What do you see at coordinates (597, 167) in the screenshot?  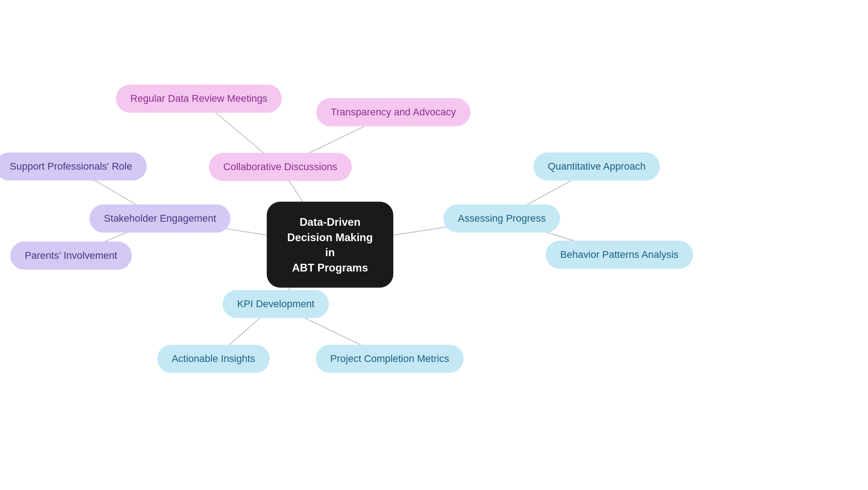 I see `node-quantitative_approach: Quantitative Approach` at bounding box center [597, 167].